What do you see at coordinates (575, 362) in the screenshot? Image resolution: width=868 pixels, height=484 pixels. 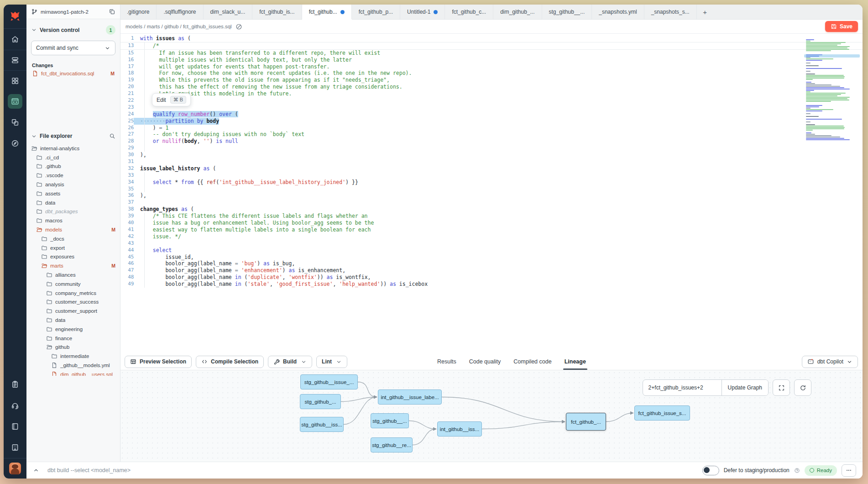 I see `panel-tab-lineage: Lineage` at bounding box center [575, 362].